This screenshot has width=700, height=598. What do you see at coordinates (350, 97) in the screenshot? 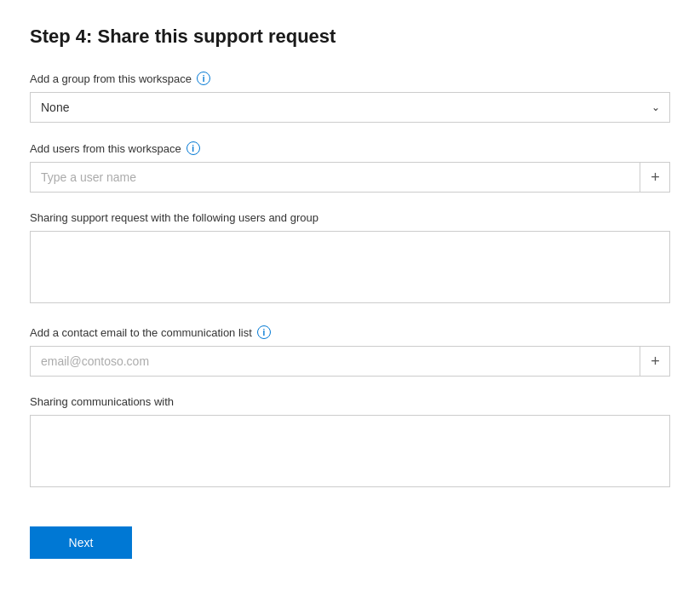
I see `group-field-section: Add a group from this workspace i None ⌄` at bounding box center [350, 97].